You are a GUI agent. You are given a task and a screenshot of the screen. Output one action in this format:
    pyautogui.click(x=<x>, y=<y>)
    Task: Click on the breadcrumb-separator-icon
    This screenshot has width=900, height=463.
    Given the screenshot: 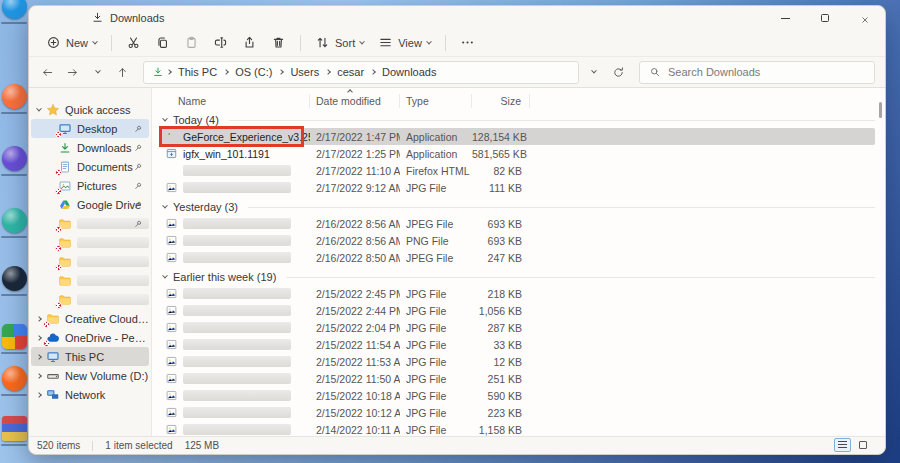 What is the action you would take?
    pyautogui.click(x=226, y=72)
    